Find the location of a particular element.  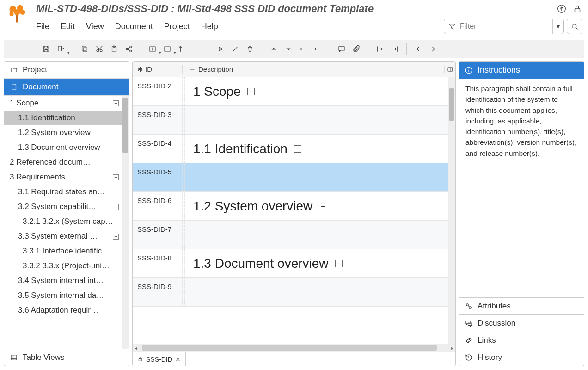

tree-item: 3.3 System external …− is located at coordinates (63, 236).